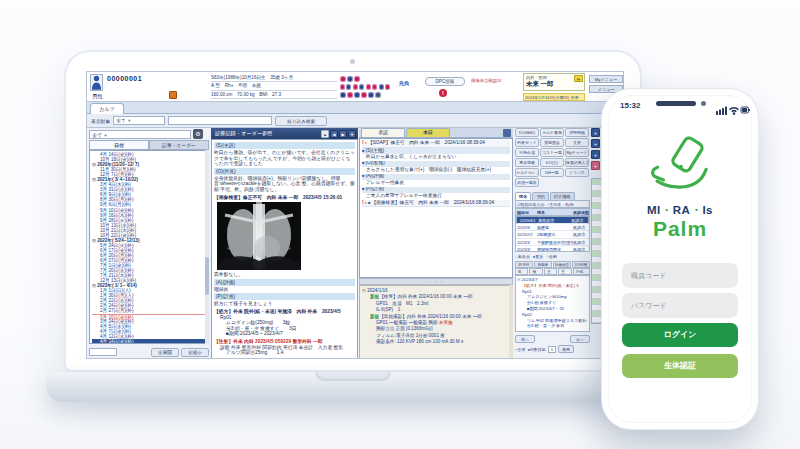 Image resolution: width=800 pixels, height=449 pixels. I want to click on disease-table: 開始日 病名 承認状態 2019/4/1高脂血症承認済 2019/3/脳梗塞承認…, so click(552, 230).